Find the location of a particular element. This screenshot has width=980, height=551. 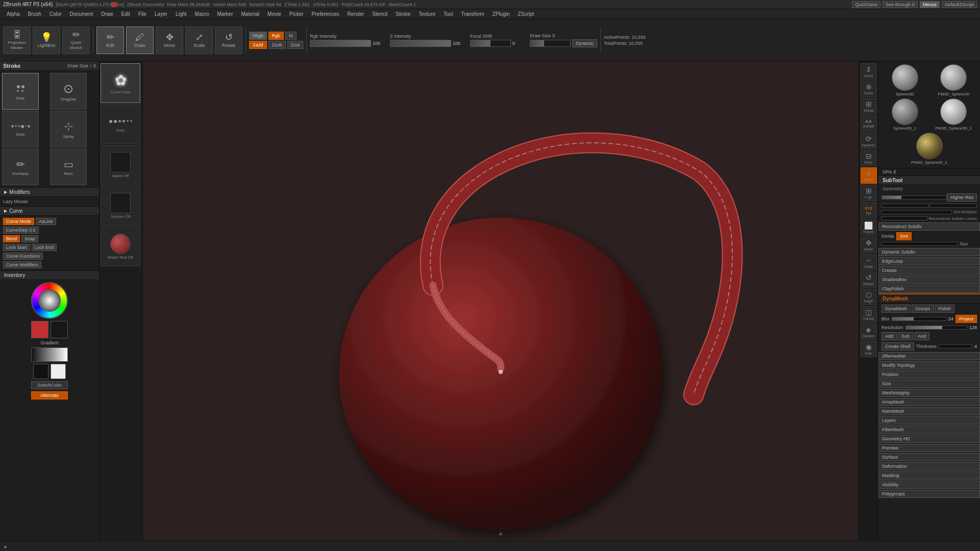

menu-zplugin: ZPlugin is located at coordinates (501, 14).